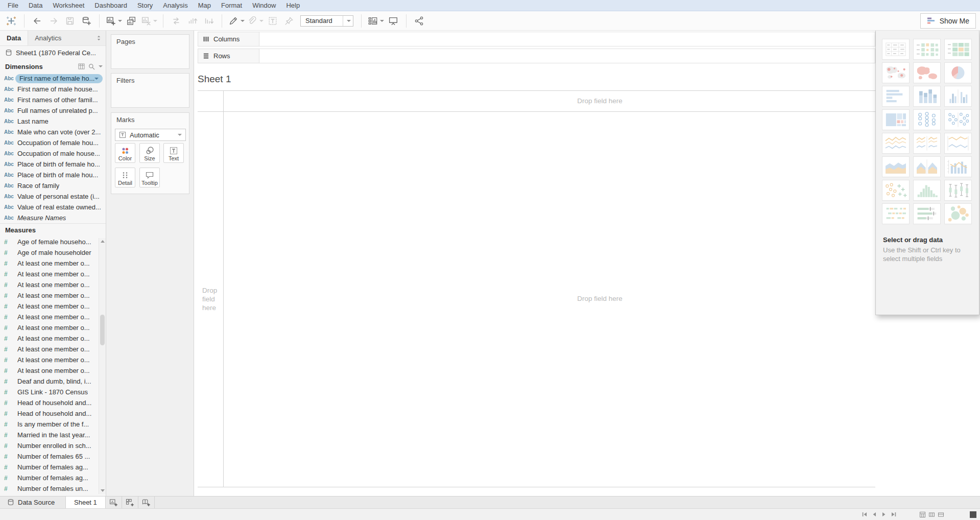 Image resolution: width=980 pixels, height=520 pixels. I want to click on columns-shelf: Columns, so click(536, 39).